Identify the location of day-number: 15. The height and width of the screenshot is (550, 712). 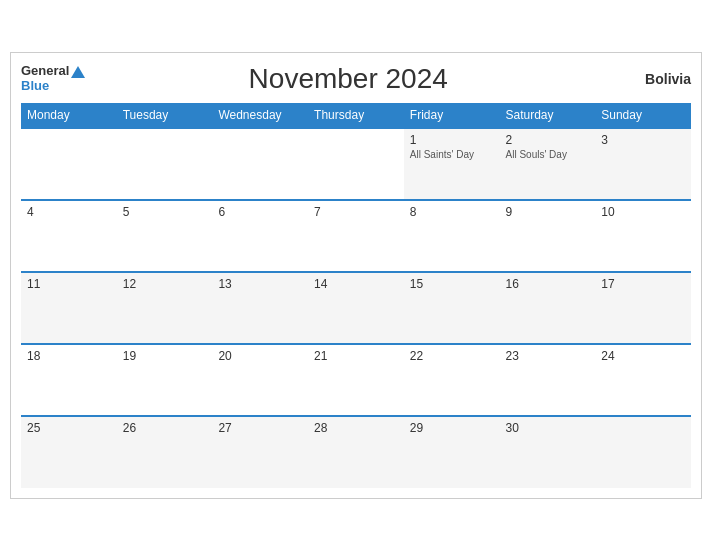
(452, 284).